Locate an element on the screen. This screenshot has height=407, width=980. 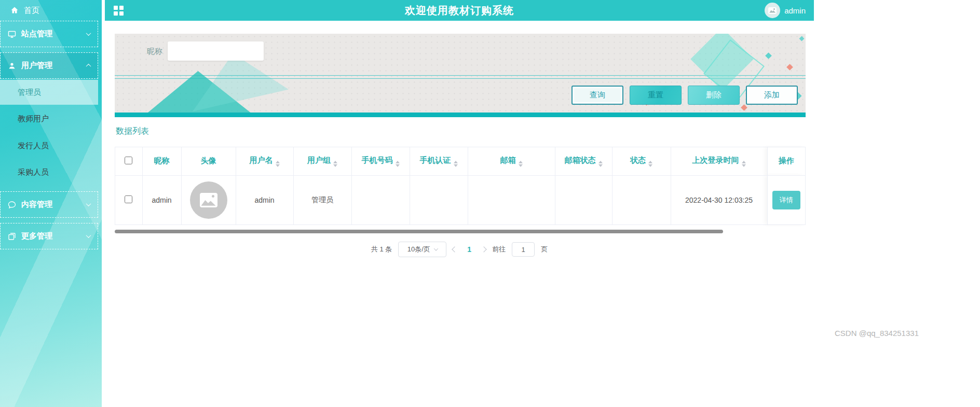
sidebar-item-procurement-staff: 采购人员 is located at coordinates (49, 172).